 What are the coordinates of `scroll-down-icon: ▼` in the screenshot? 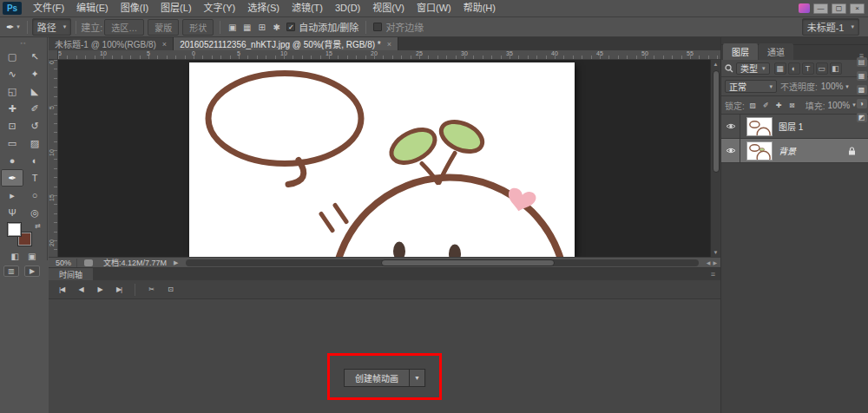 It's located at (715, 252).